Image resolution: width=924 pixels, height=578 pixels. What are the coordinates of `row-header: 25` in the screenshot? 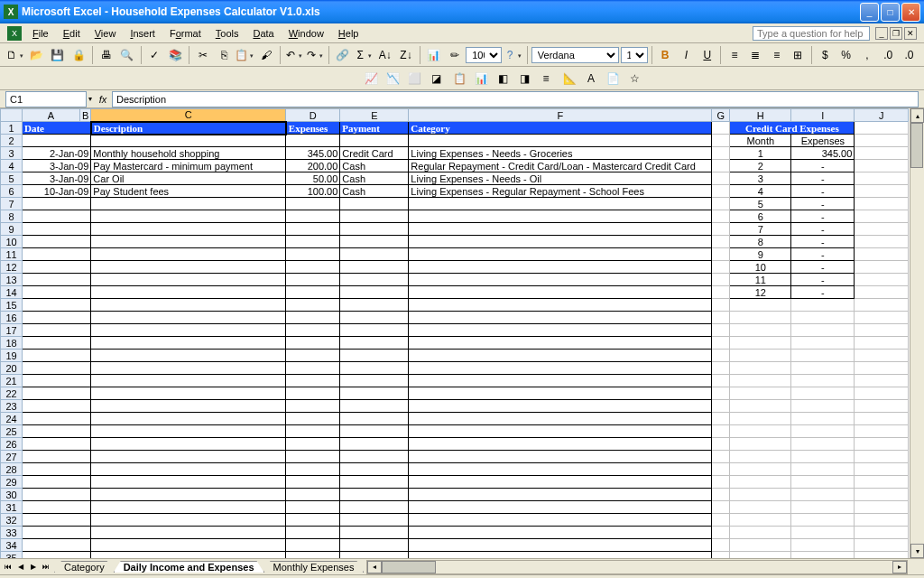 It's located at (12, 432).